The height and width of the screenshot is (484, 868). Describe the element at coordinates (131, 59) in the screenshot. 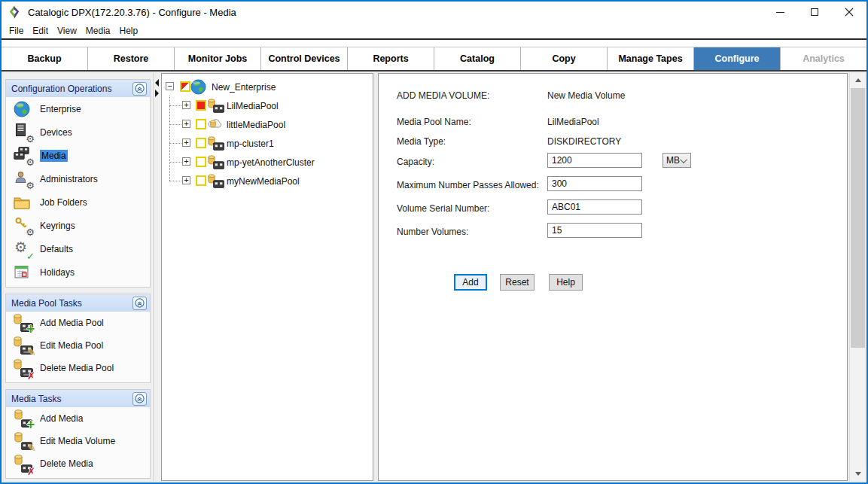

I see `tab-restore: Restore` at that location.